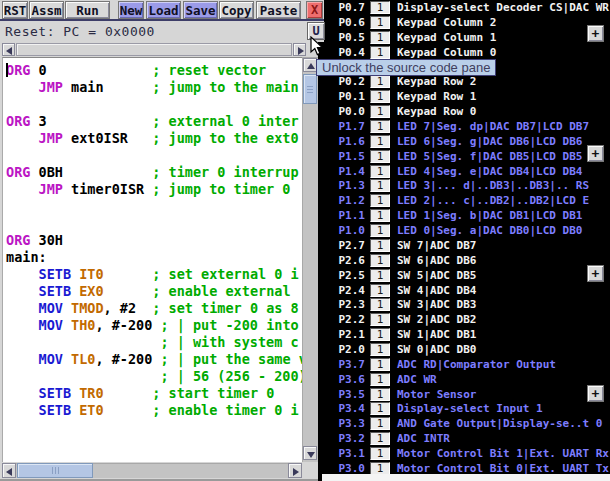 The image size is (610, 481). What do you see at coordinates (154, 376) in the screenshot?
I see `code-line: ; | 56 (256 - 200)` at bounding box center [154, 376].